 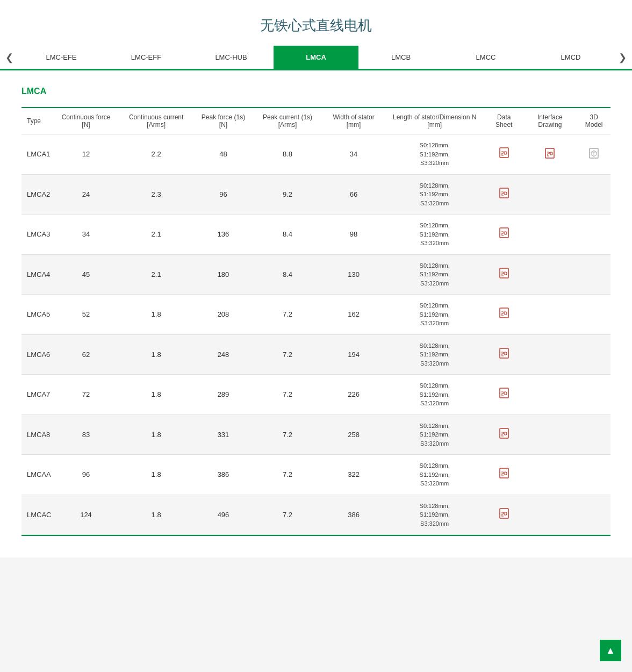 I want to click on table-header-col-8: Interface Drawing, so click(x=550, y=121).